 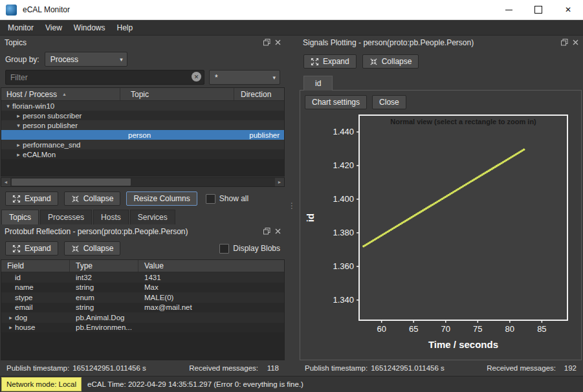 I want to click on ecal-time-text: eCAL Time: 2022-04-29 14:35:51.297 (Erro…, so click(x=195, y=384).